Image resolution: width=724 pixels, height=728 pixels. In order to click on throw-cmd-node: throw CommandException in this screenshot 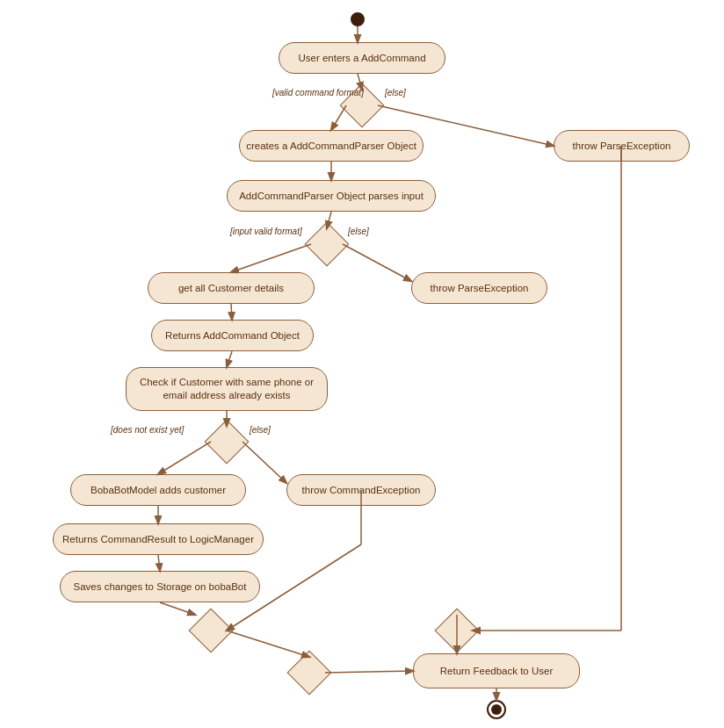, I will do `click(361, 490)`.